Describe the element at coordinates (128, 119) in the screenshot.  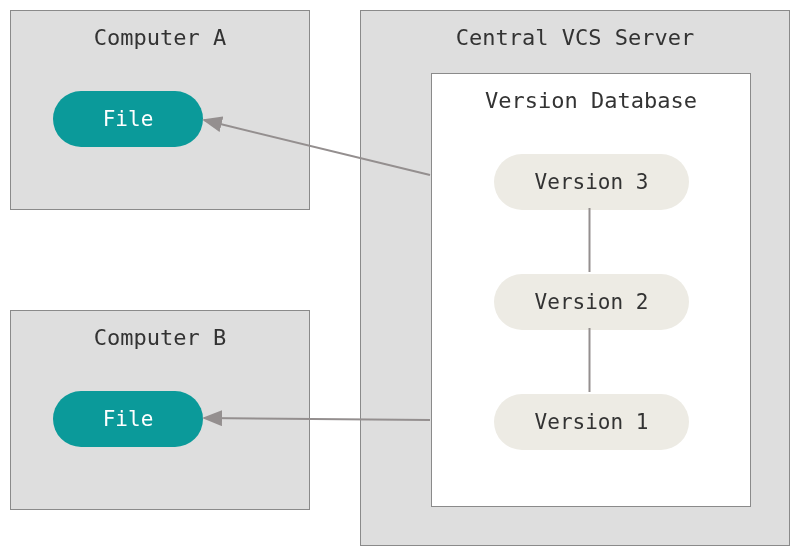
I see `file-pill-a: File` at that location.